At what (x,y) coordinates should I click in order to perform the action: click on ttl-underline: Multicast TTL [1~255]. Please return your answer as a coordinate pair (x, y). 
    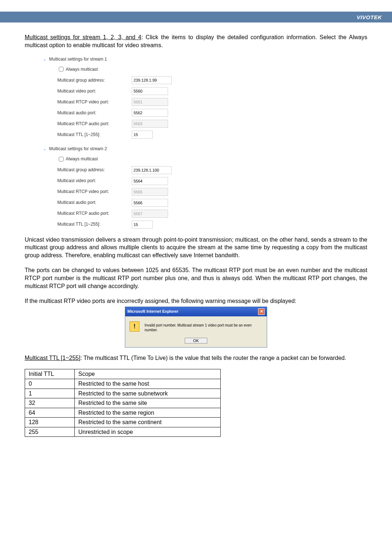
    Looking at the image, I should click on (52, 358).